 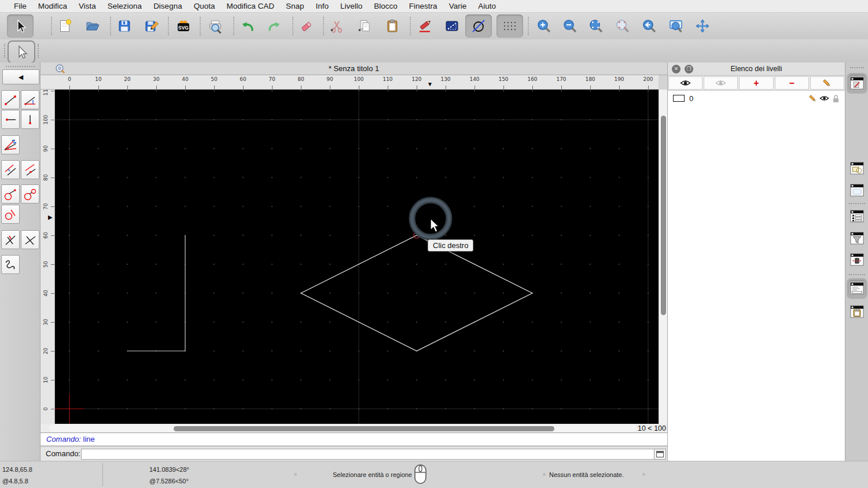 I want to click on zoom-in-button, so click(x=544, y=26).